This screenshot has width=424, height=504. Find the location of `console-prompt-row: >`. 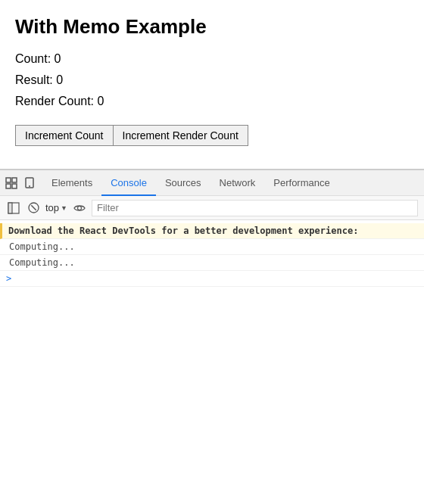

console-prompt-row: > is located at coordinates (212, 278).